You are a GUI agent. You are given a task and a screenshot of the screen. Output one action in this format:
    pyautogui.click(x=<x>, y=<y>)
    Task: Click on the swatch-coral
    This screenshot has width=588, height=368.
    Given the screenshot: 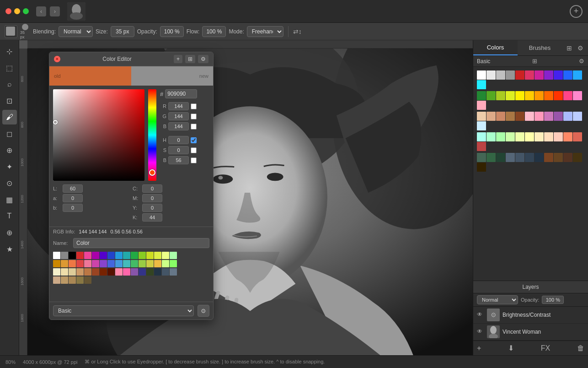 What is the action you would take?
    pyautogui.click(x=72, y=264)
    